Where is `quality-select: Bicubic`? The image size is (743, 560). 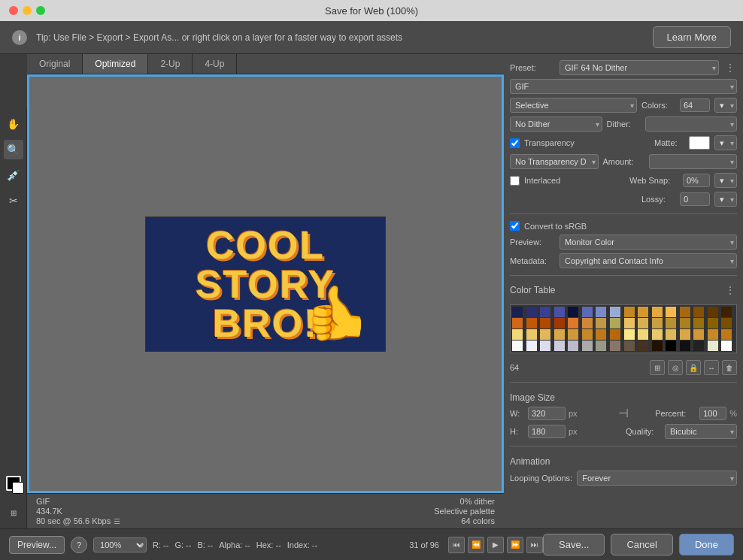
quality-select: Bicubic is located at coordinates (701, 431).